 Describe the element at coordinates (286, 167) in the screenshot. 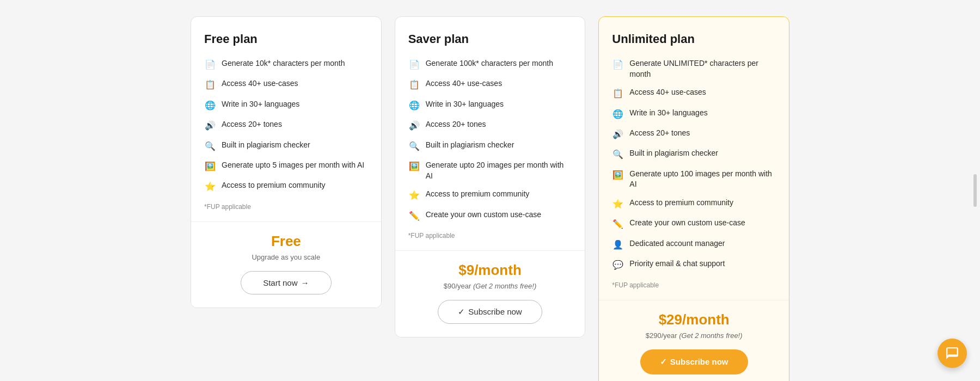

I see `list-item: 🖼️Generate upto 5 images per month with …` at that location.